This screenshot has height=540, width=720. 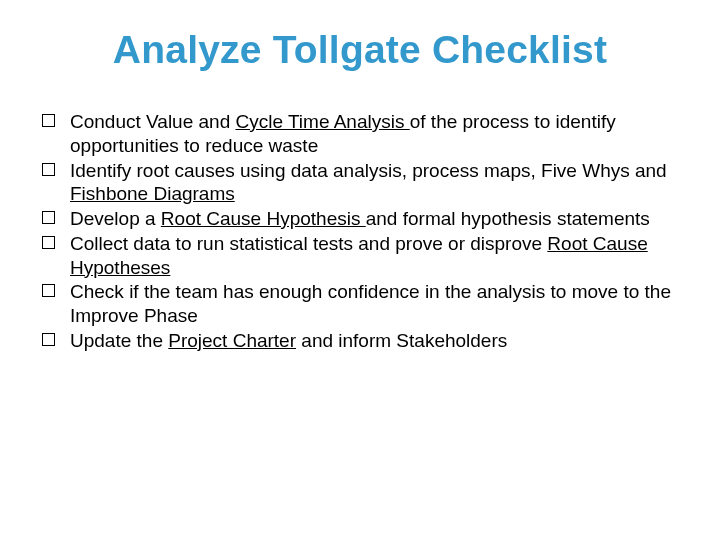 What do you see at coordinates (232, 340) in the screenshot?
I see `item-link: Project Charter` at bounding box center [232, 340].